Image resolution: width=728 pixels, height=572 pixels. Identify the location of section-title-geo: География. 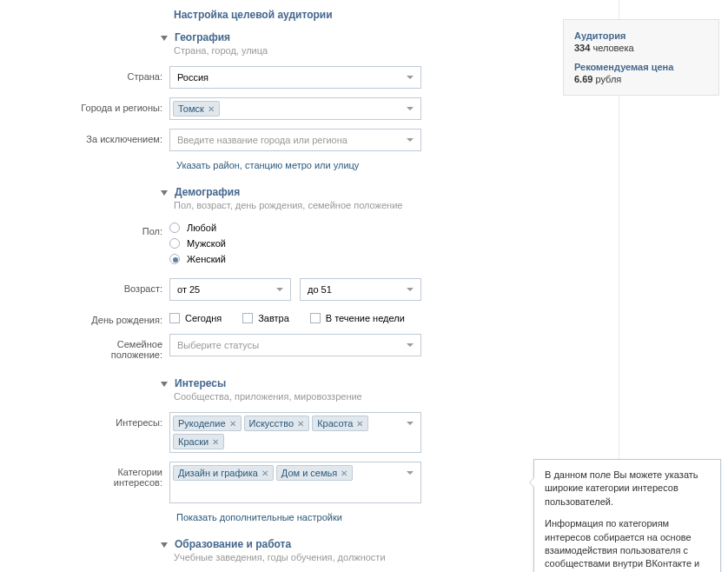
(202, 37).